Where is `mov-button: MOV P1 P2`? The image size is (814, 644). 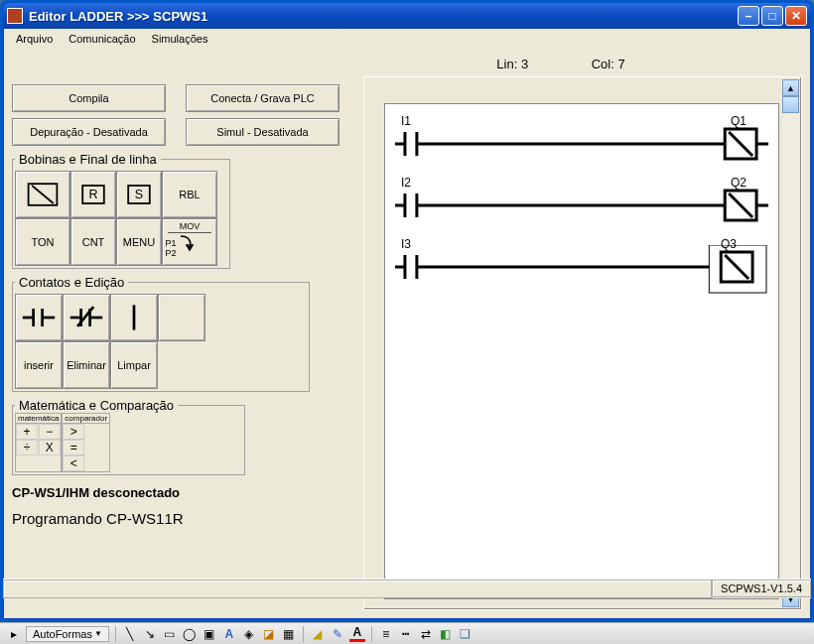 mov-button: MOV P1 P2 is located at coordinates (190, 242).